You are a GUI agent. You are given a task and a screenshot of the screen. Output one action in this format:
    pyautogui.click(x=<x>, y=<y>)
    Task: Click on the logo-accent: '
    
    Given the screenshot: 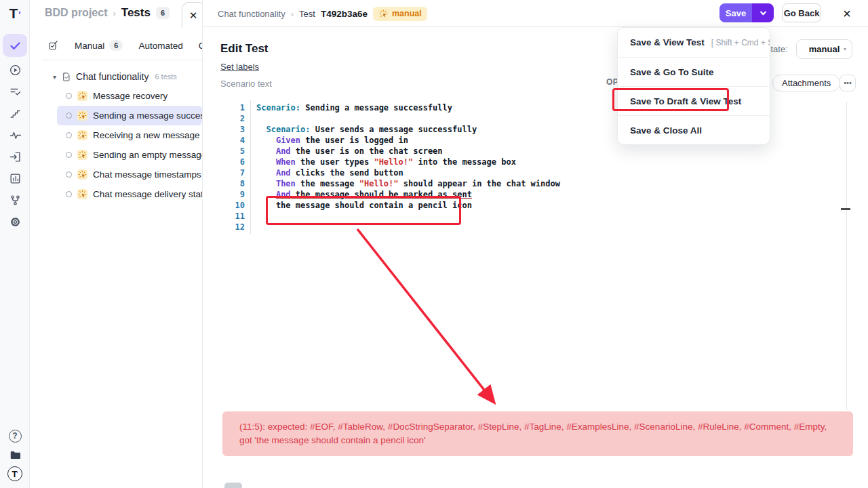 What is the action you would take?
    pyautogui.click(x=19, y=15)
    